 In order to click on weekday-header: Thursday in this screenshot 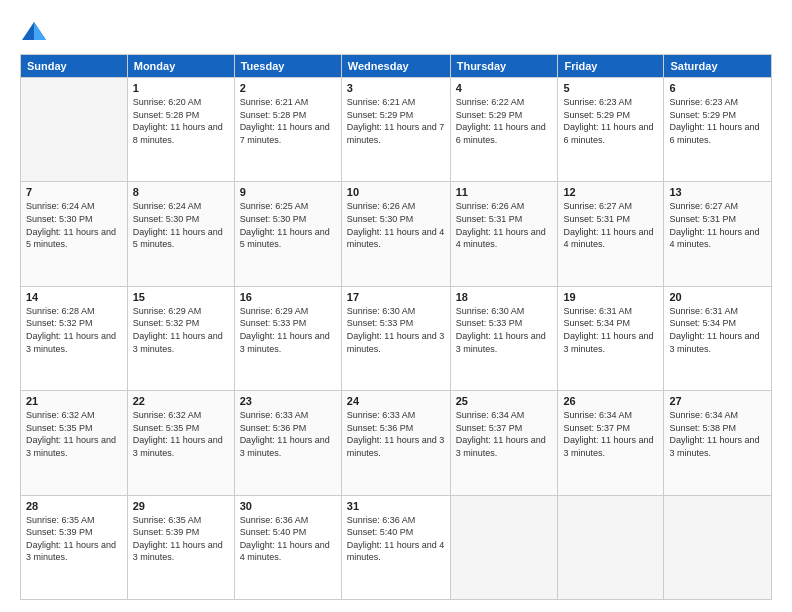, I will do `click(504, 66)`.